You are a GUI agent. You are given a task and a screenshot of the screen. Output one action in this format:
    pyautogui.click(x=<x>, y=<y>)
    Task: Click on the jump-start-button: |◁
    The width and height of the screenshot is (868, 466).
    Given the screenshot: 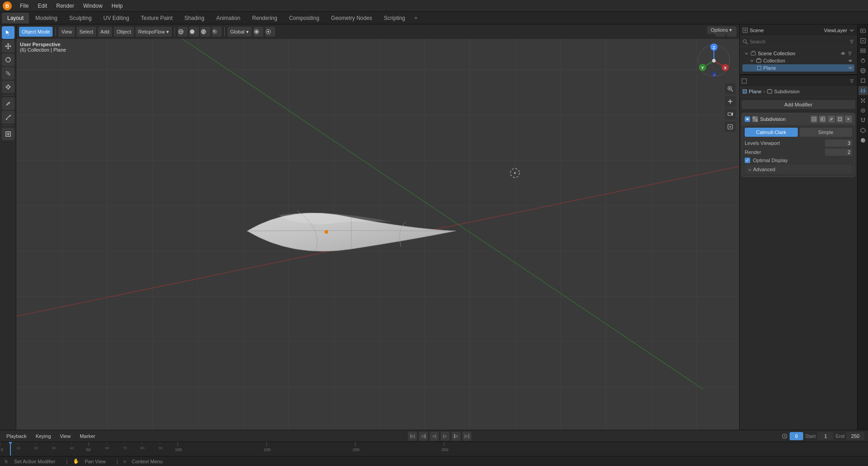 What is the action you would take?
    pyautogui.click(x=412, y=436)
    